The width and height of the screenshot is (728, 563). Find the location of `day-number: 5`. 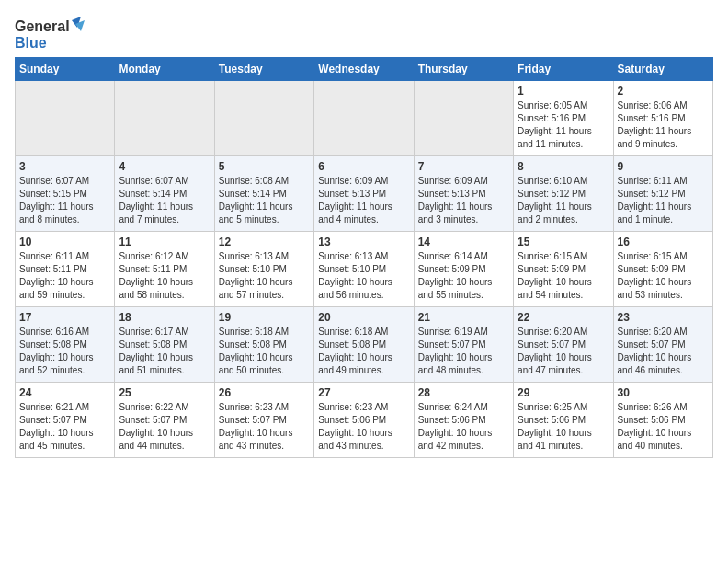

day-number: 5 is located at coordinates (265, 167).